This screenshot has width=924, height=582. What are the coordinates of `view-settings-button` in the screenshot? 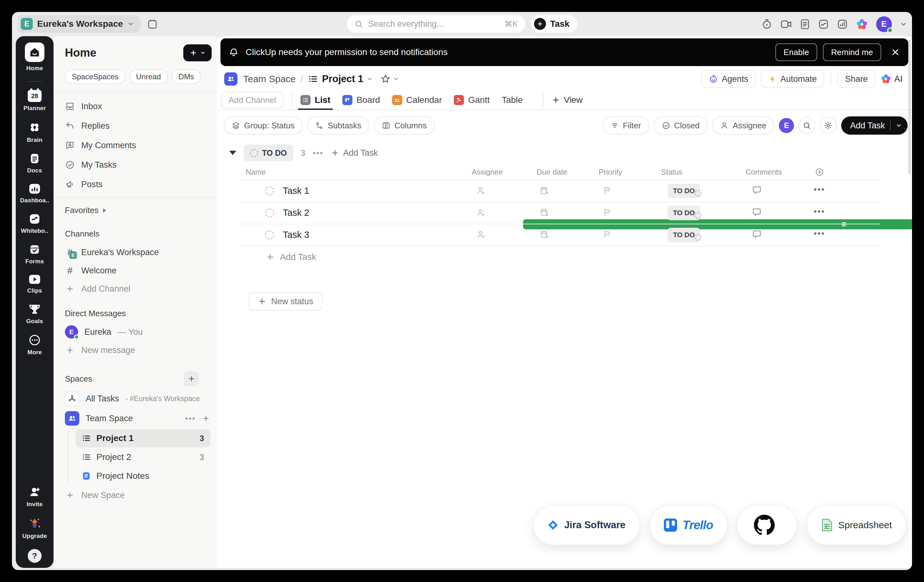 It's located at (828, 126).